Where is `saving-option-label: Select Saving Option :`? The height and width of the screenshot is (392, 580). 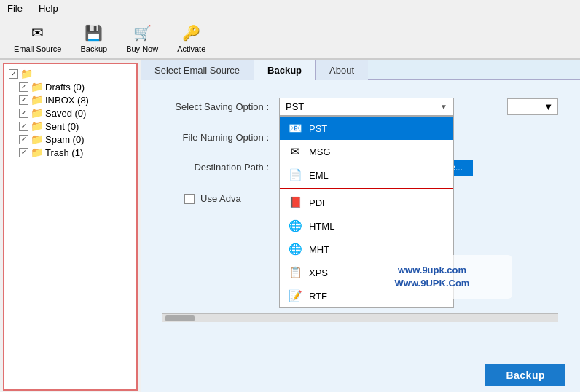 saving-option-label: Select Saving Option : is located at coordinates (221, 106).